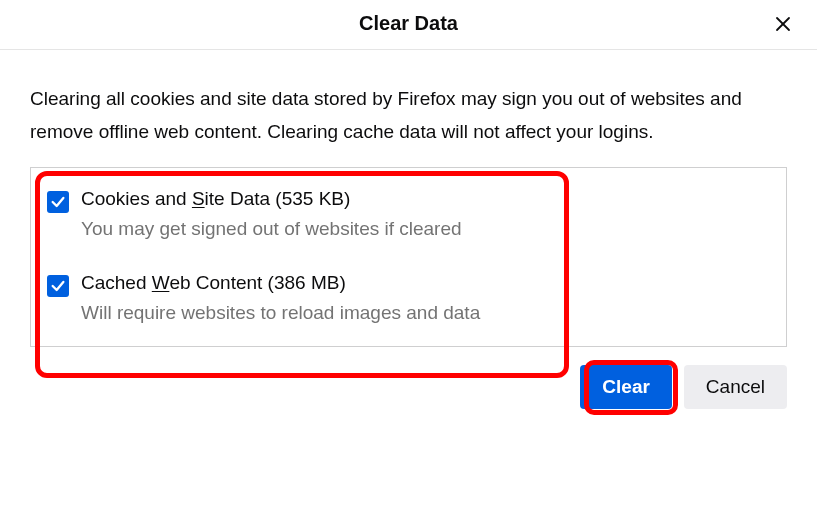 The width and height of the screenshot is (817, 522). What do you see at coordinates (272, 199) in the screenshot?
I see `option-cookies-label: Cookies and Site Data (535 KB)` at bounding box center [272, 199].